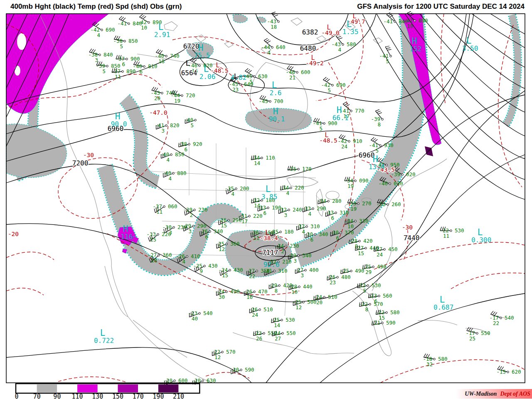 This screenshot has width=532, height=399. Describe the element at coordinates (338, 280) in the screenshot. I see `station-plot: -2648023` at that location.